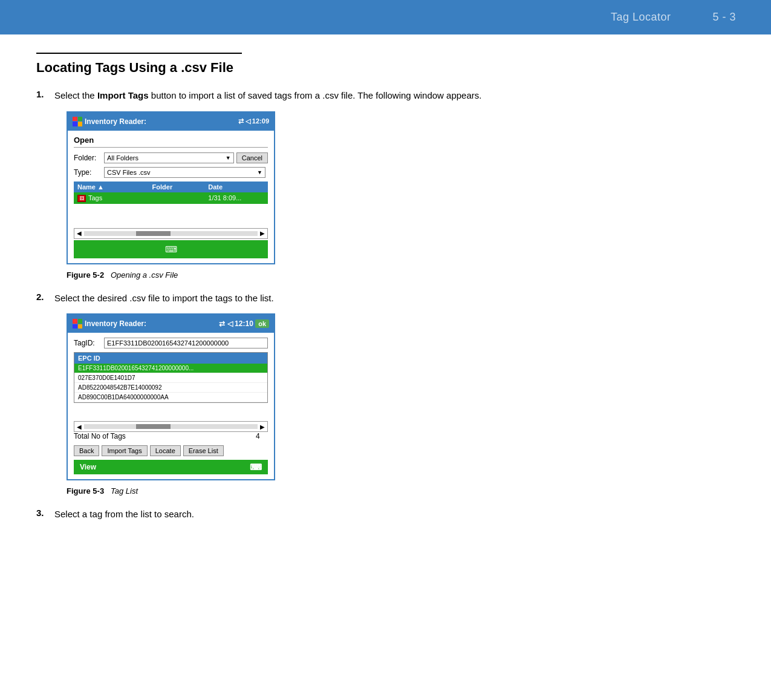  Describe the element at coordinates (125, 451) in the screenshot. I see `import-tags-button: Import Tags` at that location.